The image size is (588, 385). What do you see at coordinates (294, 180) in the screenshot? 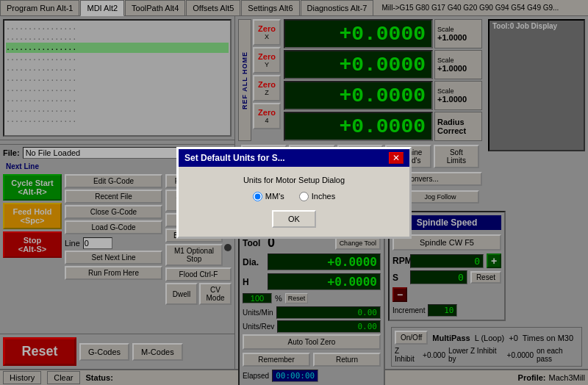
I see `modal-subtitle: Units for Motor Setup Dialog` at bounding box center [294, 180].